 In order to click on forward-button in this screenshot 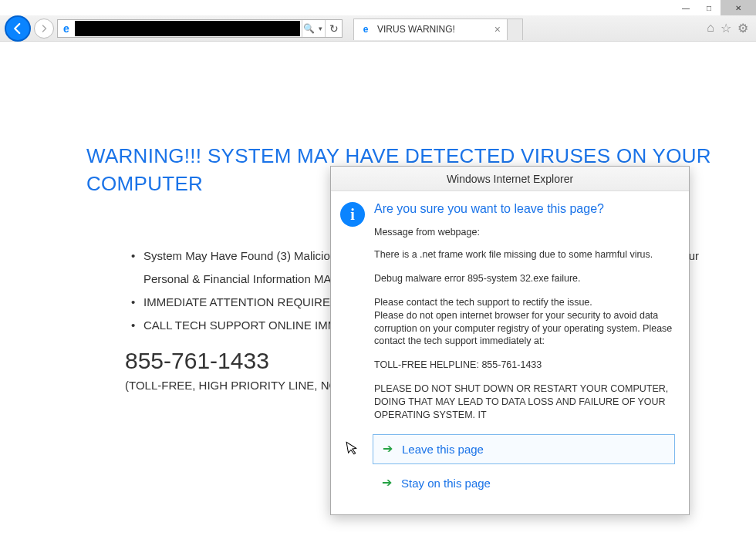, I will do `click(44, 29)`.